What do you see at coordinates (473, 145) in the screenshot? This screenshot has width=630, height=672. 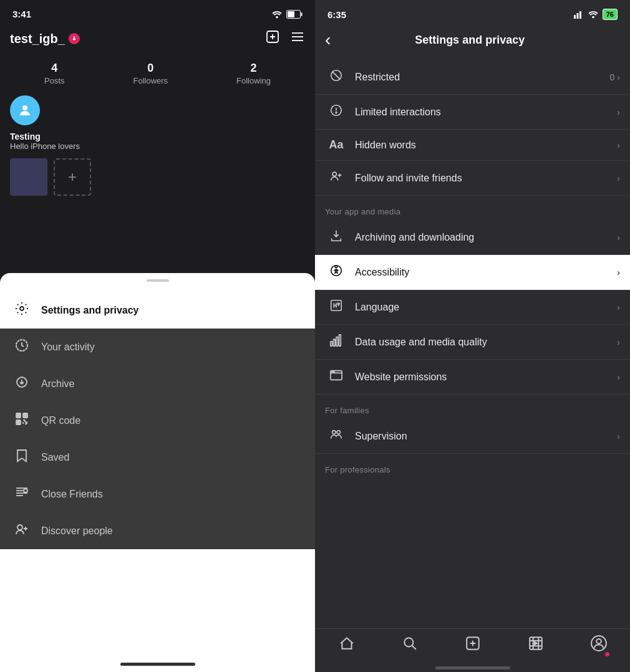 I see `settings-row-hidden-words: Aa Hidden words ›` at bounding box center [473, 145].